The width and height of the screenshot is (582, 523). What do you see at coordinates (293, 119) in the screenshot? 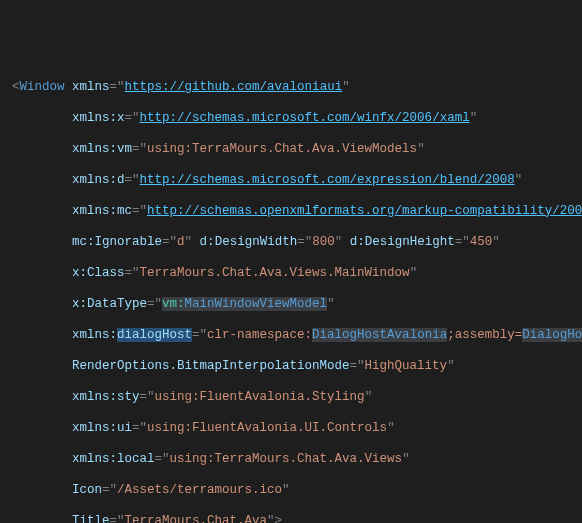
I see `code-line: xmlns:x="http://schemas.microsoft.com/wi…` at bounding box center [293, 119].